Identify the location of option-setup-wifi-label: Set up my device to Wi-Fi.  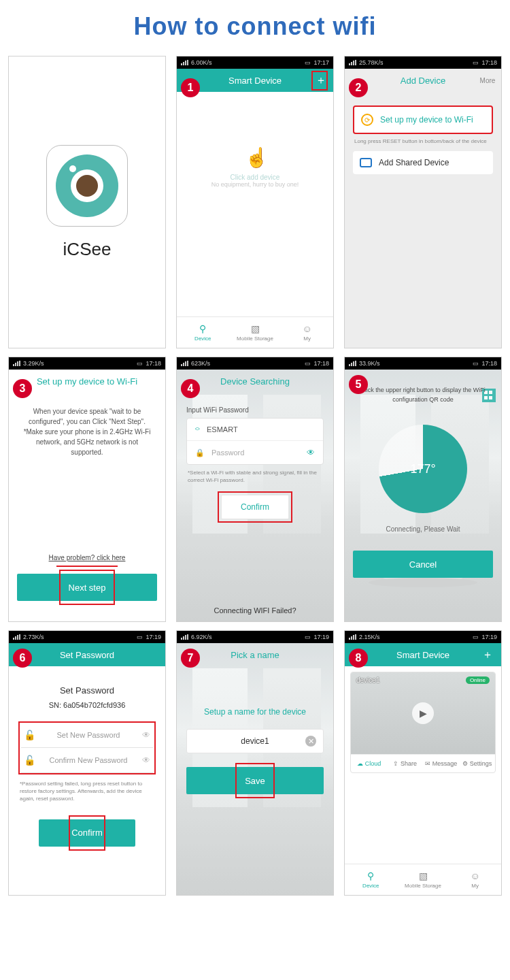
(427, 120).